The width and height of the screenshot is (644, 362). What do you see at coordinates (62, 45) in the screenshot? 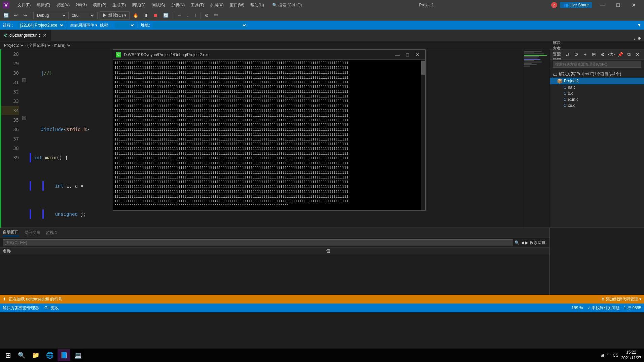
I see `function-breadcrumb: main()` at bounding box center [62, 45].